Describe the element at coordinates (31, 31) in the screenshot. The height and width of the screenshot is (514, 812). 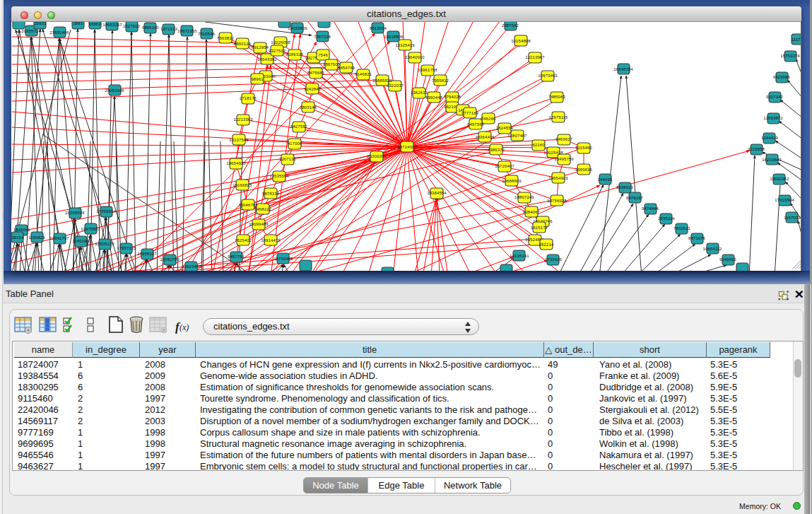
I see `svg-text: 20355714` at that location.